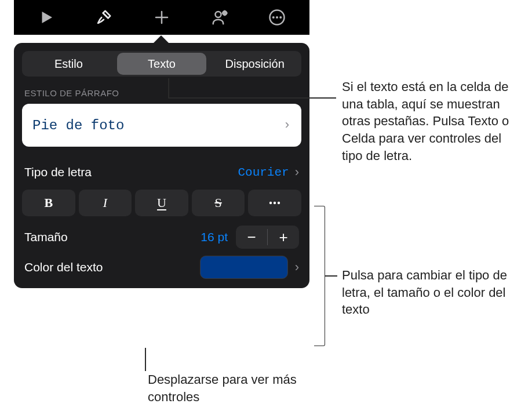  I want to click on app-toolbar, so click(162, 17).